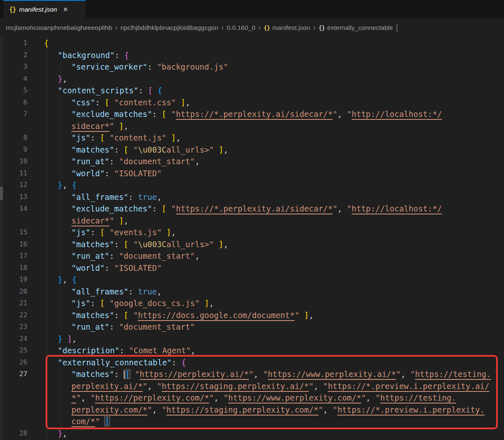 Image resolution: width=504 pixels, height=440 pixels. What do you see at coordinates (91, 327) in the screenshot?
I see `token: "run_at"` at bounding box center [91, 327].